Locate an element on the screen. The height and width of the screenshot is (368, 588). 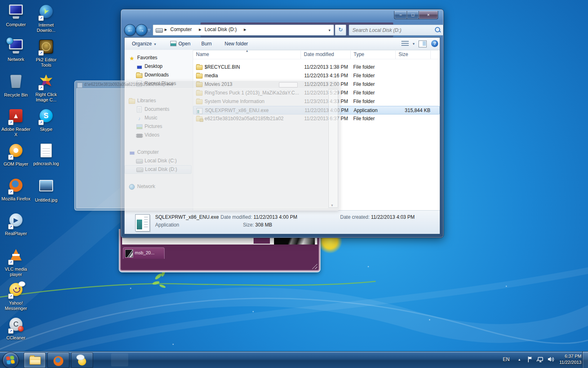
desktop-icon-ccleaner: CCleaner is located at coordinates (16, 328).